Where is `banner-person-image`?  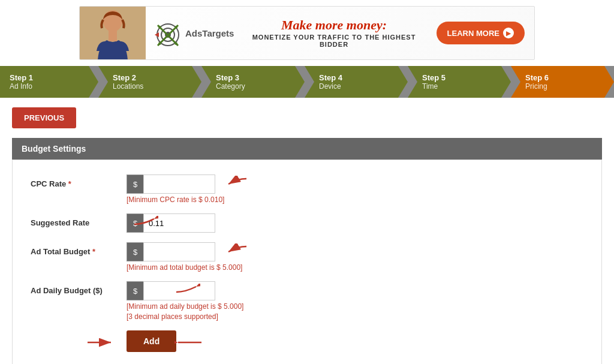
banner-person-image is located at coordinates (113, 33).